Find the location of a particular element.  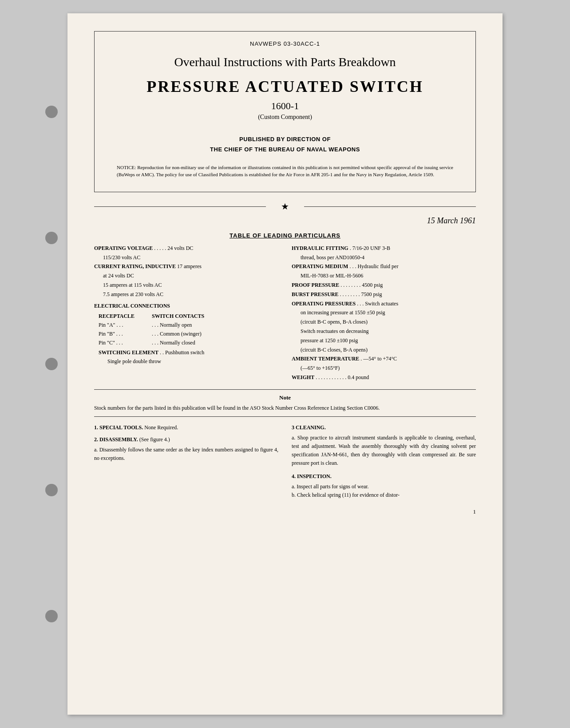

body-left: 1. SPECIAL TOOLS. None Required. 2. DISA… is located at coordinates (186, 462).